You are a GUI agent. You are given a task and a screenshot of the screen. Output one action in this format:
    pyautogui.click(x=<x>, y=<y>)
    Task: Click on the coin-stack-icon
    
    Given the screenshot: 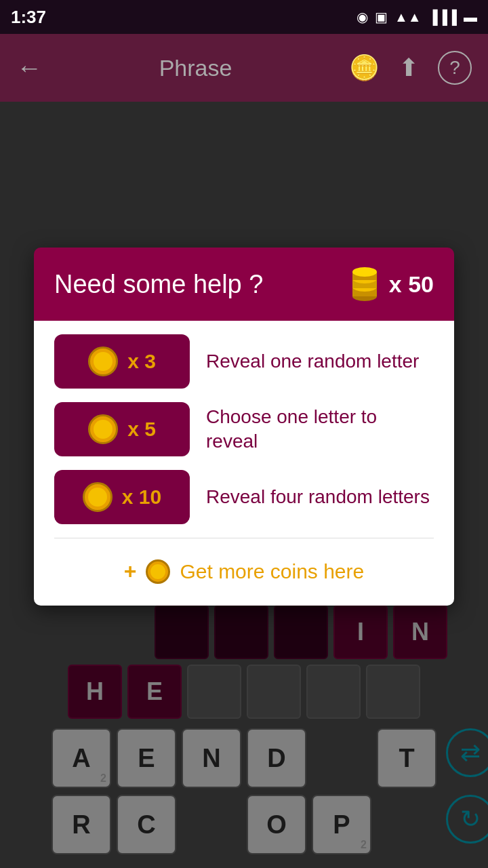 What is the action you would take?
    pyautogui.click(x=365, y=284)
    